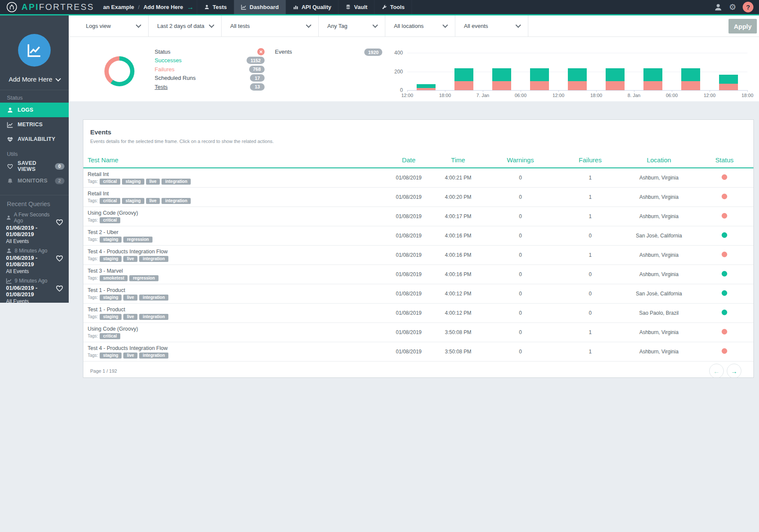 The image size is (759, 532). What do you see at coordinates (34, 139) in the screenshot?
I see `sidebar-item-availability: AVAILABILITY` at bounding box center [34, 139].